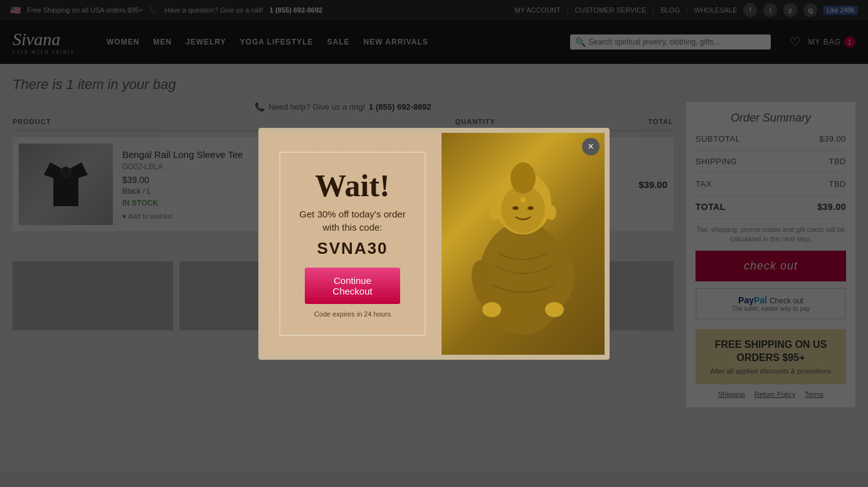 This screenshot has height=487, width=868. What do you see at coordinates (352, 314) in the screenshot?
I see `modal-expires-text: Code expires in 24 hours` at bounding box center [352, 314].